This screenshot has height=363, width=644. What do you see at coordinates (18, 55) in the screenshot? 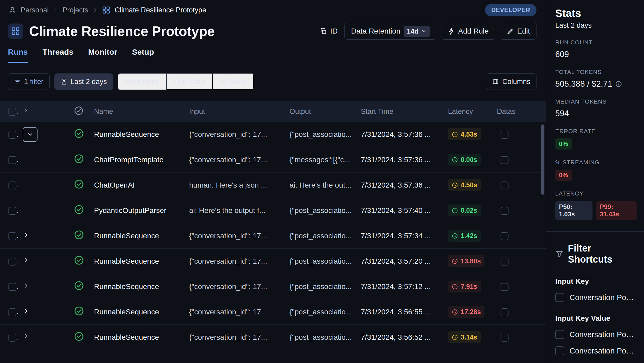
I see `tab-runs: Runs` at bounding box center [18, 55].